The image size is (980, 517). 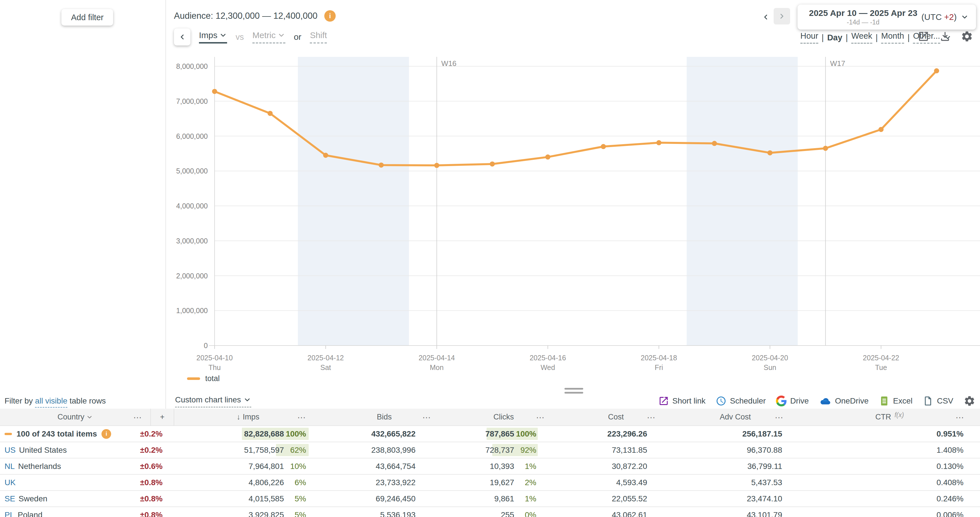 I want to click on table-settings-gear-icon, so click(x=969, y=401).